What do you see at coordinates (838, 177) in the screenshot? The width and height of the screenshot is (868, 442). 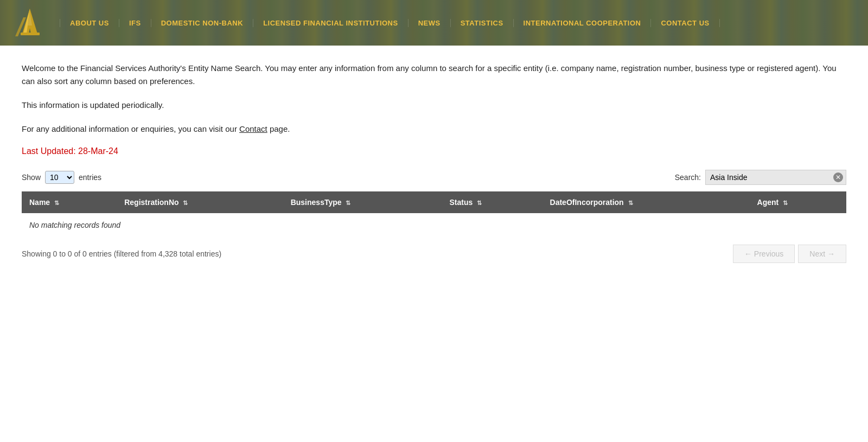 I see `search-clear-button: ✕` at bounding box center [838, 177].